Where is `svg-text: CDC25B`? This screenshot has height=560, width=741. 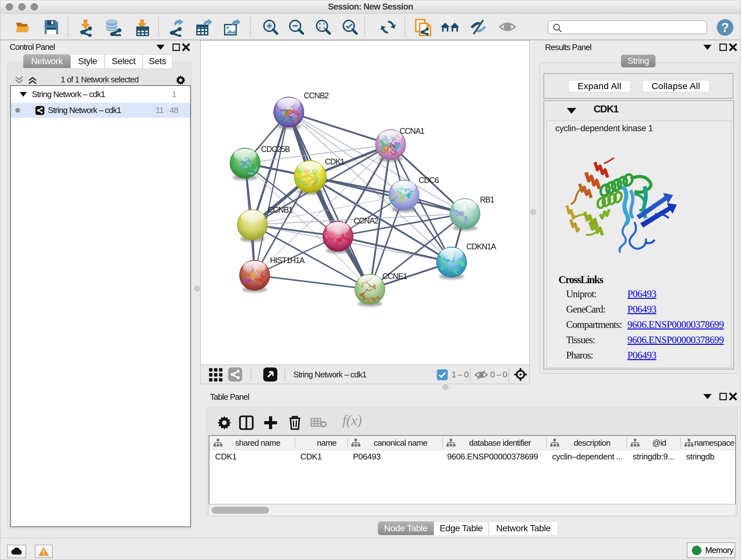 svg-text: CDC25B is located at coordinates (275, 149).